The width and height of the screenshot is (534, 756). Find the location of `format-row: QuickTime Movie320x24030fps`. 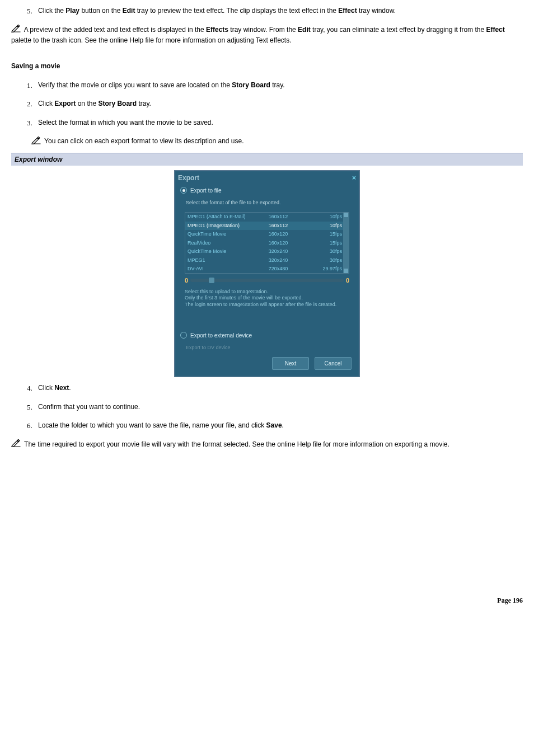

format-row: QuickTime Movie320x24030fps is located at coordinates (267, 252).